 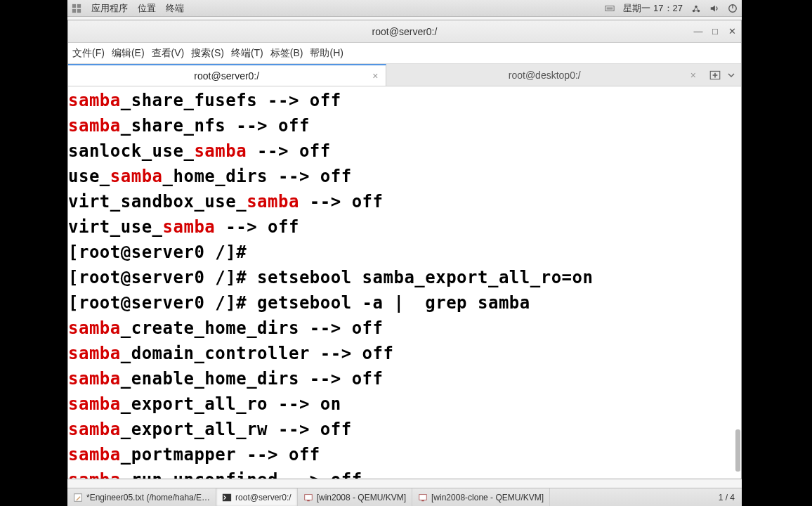 I want to click on menu-terminal: 终端(T), so click(x=247, y=53).